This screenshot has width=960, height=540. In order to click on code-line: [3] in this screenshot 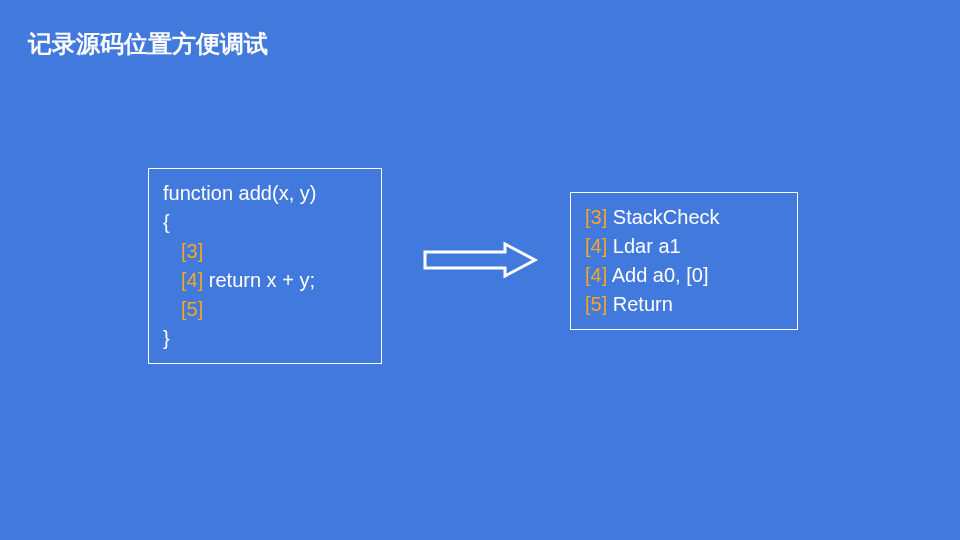, I will do `click(265, 252)`.